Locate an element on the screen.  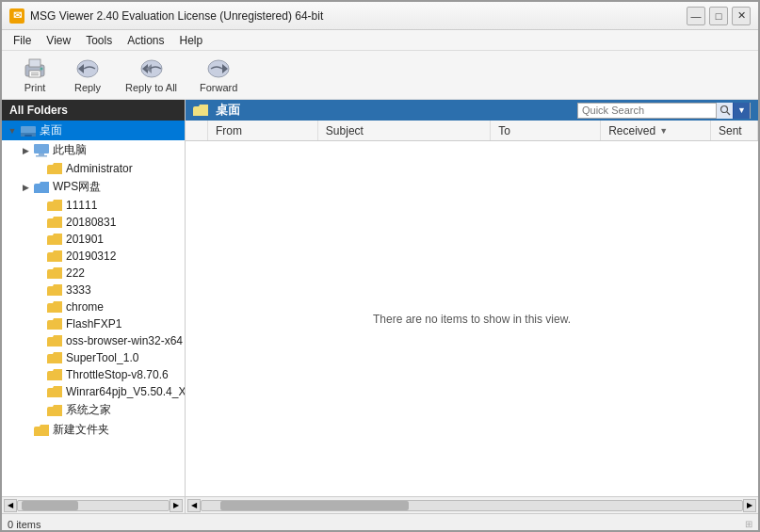
toolbar: Print Reply Reply to All is located at coordinates (380, 75).